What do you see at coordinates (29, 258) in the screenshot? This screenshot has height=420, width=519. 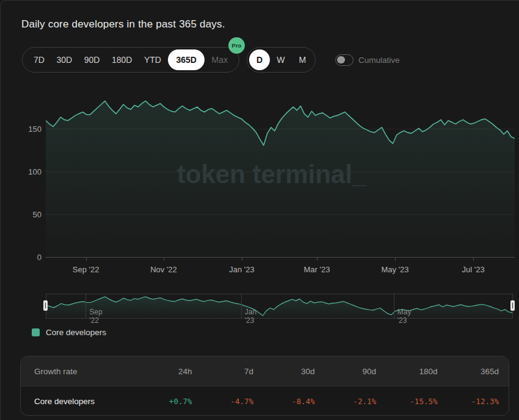 I see `y-axis-label-0: 0` at bounding box center [29, 258].